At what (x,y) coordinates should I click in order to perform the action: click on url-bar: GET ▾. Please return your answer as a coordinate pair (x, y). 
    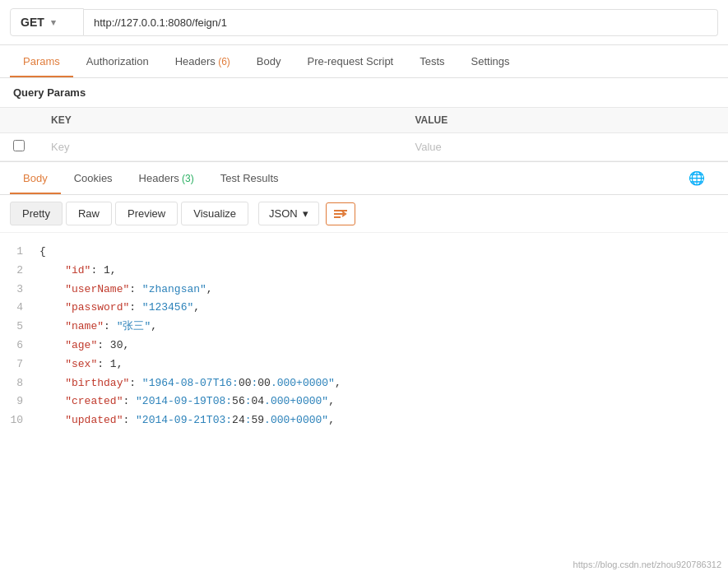
    Looking at the image, I should click on (364, 23).